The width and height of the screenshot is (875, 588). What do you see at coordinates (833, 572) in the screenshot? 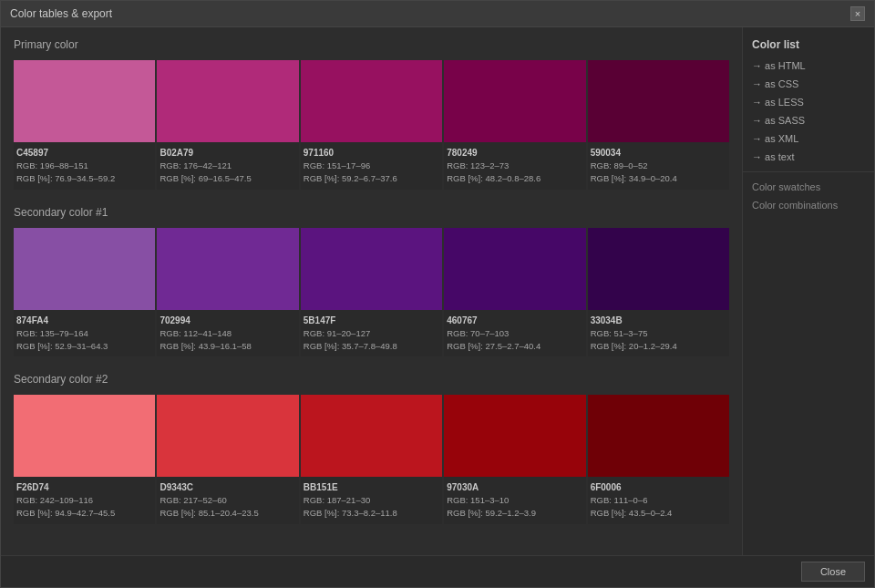
I see `close-dialog-button: Close` at bounding box center [833, 572].